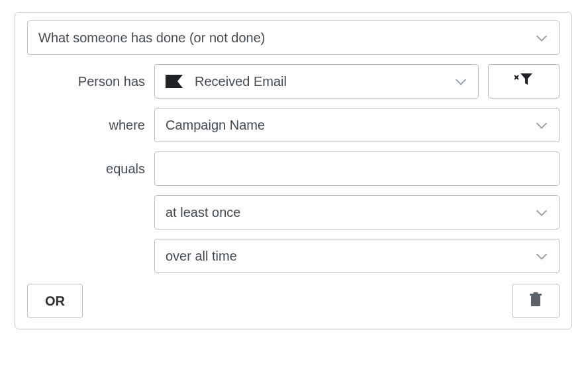 This screenshot has height=377, width=588. What do you see at coordinates (201, 257) in the screenshot?
I see `timeframe-value: over all time` at bounding box center [201, 257].